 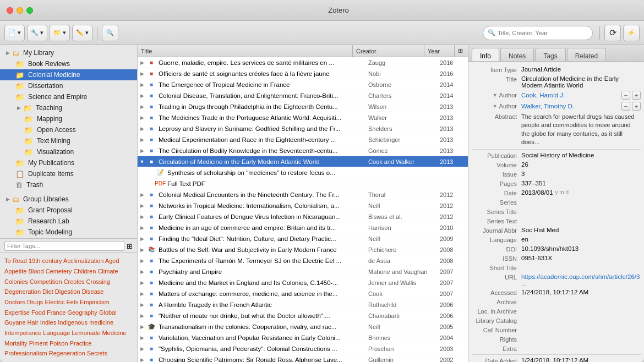 I want to click on search-button: 🔍, so click(x=110, y=33).